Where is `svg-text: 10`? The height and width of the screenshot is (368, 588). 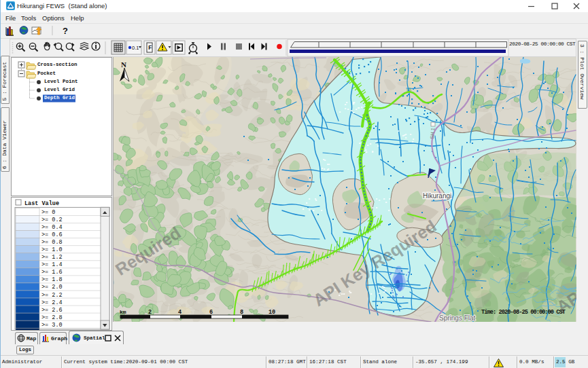 svg-text: 10 is located at coordinates (272, 312).